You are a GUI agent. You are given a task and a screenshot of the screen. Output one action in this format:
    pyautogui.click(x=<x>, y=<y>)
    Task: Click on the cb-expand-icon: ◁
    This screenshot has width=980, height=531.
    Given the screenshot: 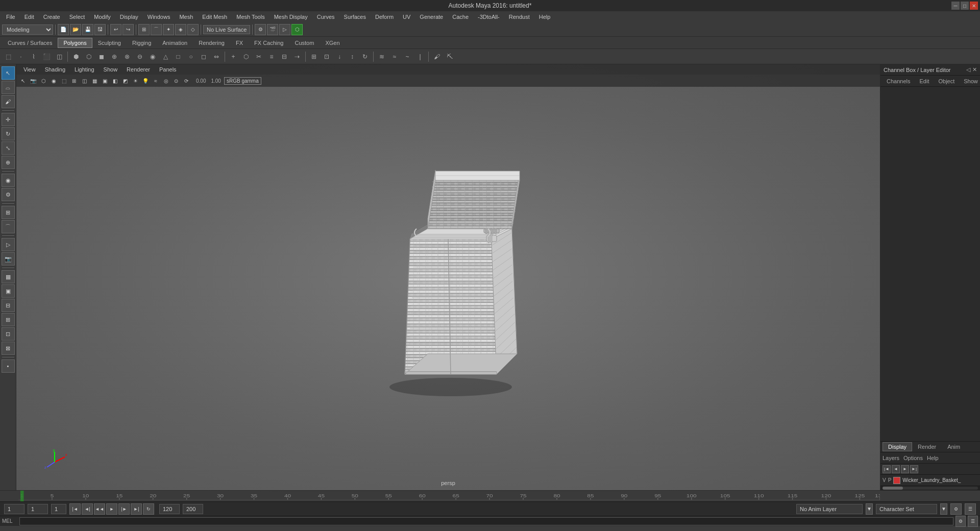 What is the action you would take?
    pyautogui.click(x=968, y=69)
    